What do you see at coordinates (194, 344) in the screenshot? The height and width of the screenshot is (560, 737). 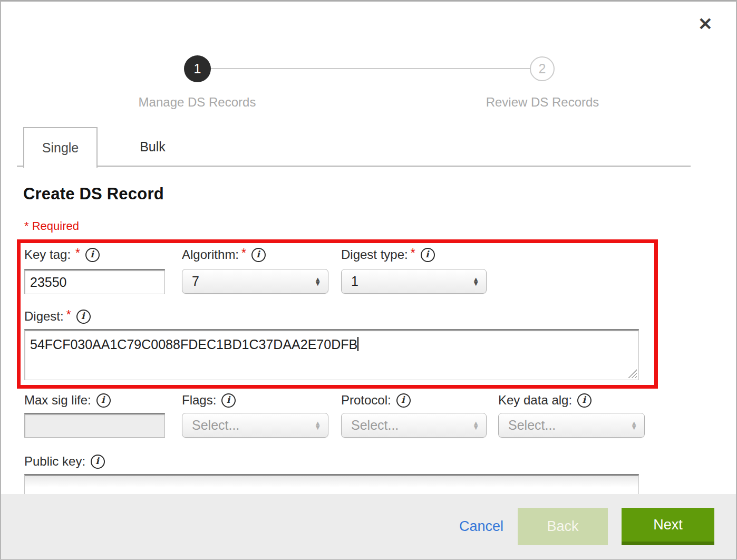 I see `digest-textarea-value: 54FCF030AA1C79C0088FDEC1BD1C37DAA2E70DFB` at bounding box center [194, 344].